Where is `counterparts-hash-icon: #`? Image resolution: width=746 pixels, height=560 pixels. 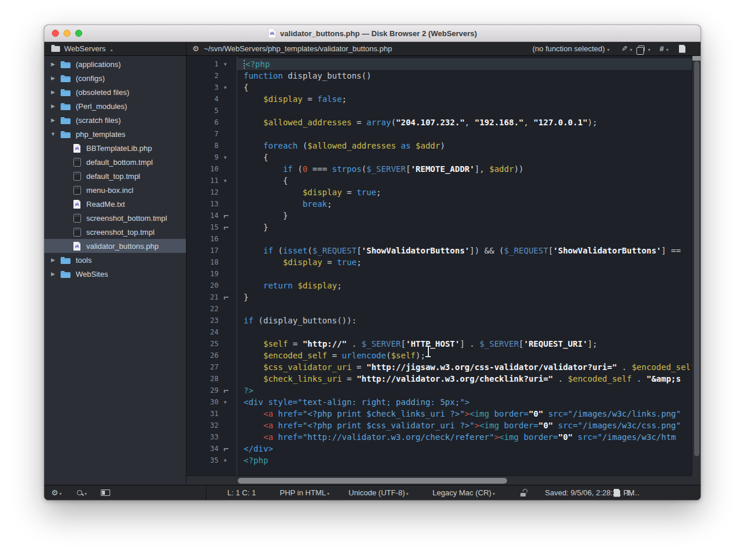
counterparts-hash-icon: # is located at coordinates (662, 49).